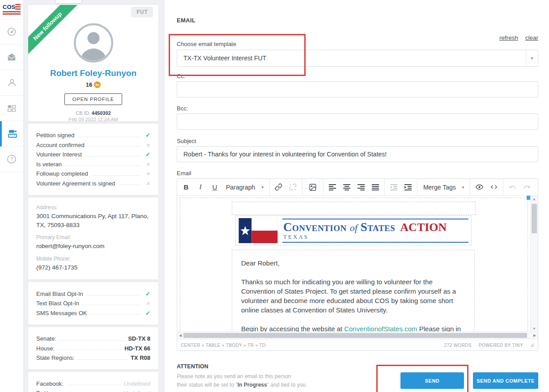  Describe the element at coordinates (93, 348) in the screenshot. I see `district-row: House: HD-TX 66` at that location.